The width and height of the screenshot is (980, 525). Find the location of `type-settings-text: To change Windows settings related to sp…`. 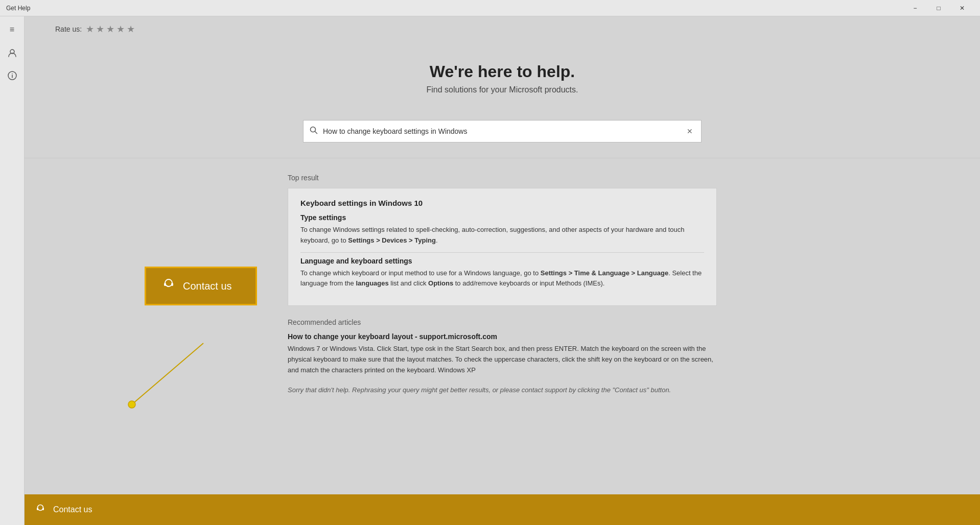

type-settings-text: To change Windows settings related to sp… is located at coordinates (502, 235).